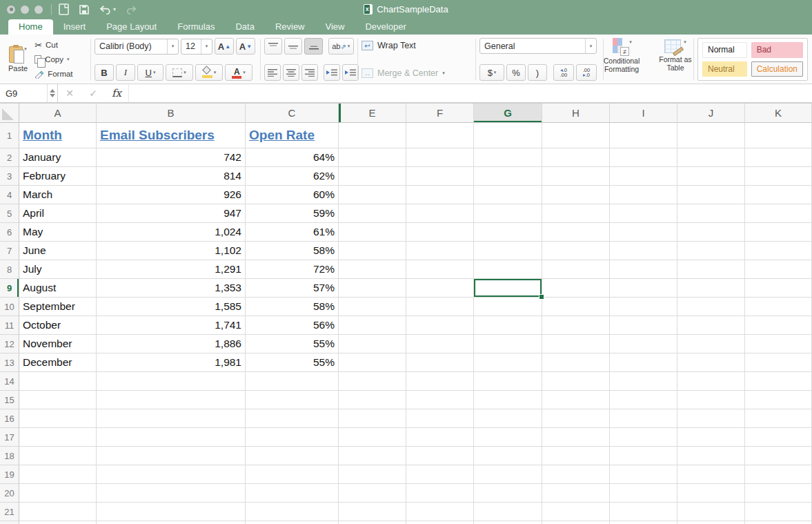 This screenshot has height=524, width=812. I want to click on cell-B22, so click(171, 523).